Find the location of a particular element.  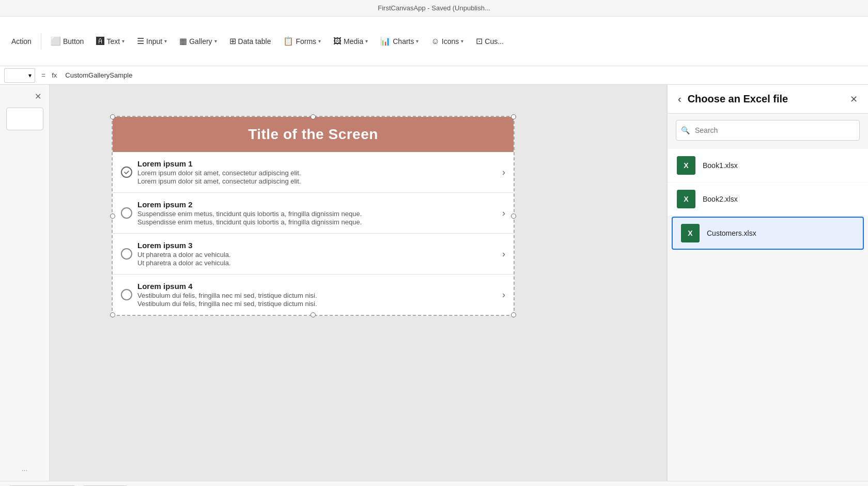

right-panel-header: ‹ Choose an Excel file ✕ is located at coordinates (768, 99).